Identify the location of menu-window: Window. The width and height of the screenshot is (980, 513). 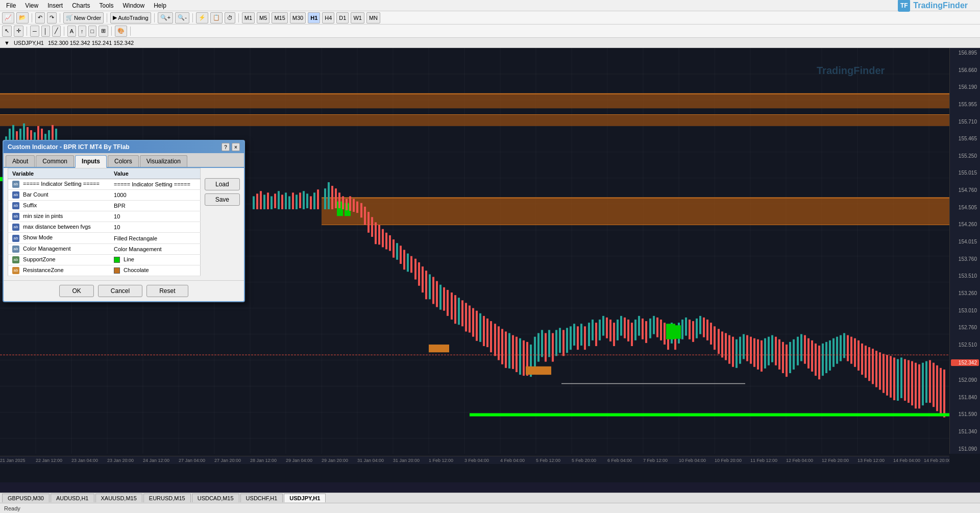
(134, 6).